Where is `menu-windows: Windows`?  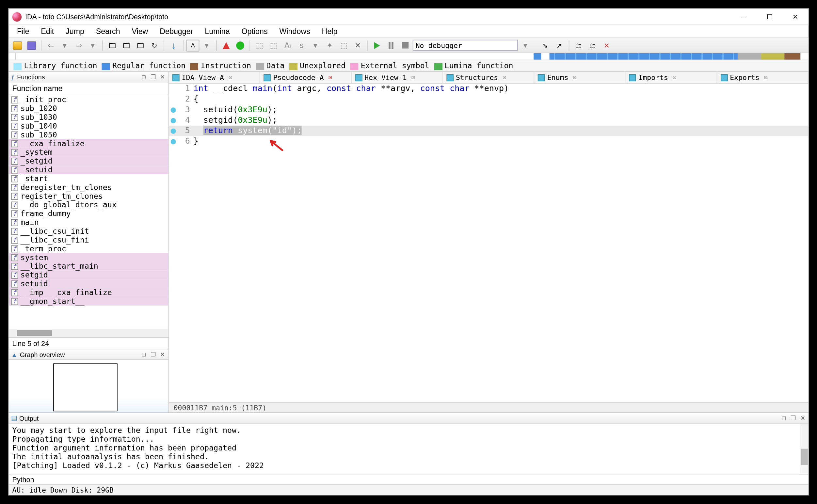
menu-windows: Windows is located at coordinates (295, 31).